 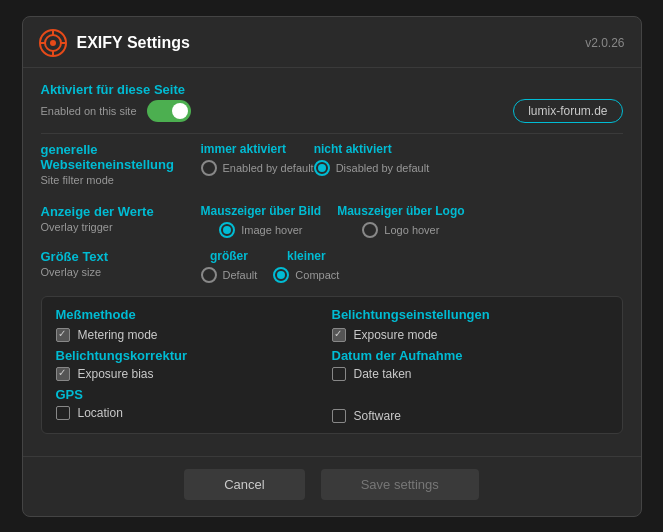 I want to click on check-col-right: Belichtungseinstellungen Exposure mode D…, so click(x=470, y=365).